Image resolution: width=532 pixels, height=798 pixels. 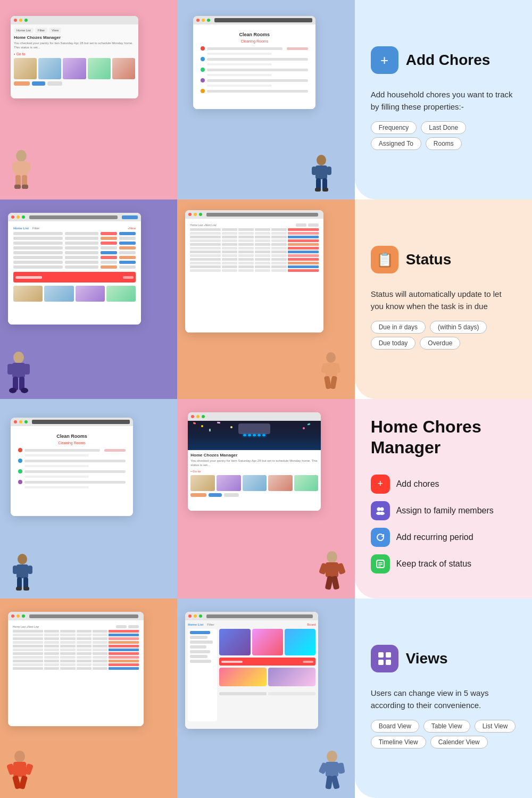 I want to click on tag-due-today: Due today, so click(x=394, y=343).